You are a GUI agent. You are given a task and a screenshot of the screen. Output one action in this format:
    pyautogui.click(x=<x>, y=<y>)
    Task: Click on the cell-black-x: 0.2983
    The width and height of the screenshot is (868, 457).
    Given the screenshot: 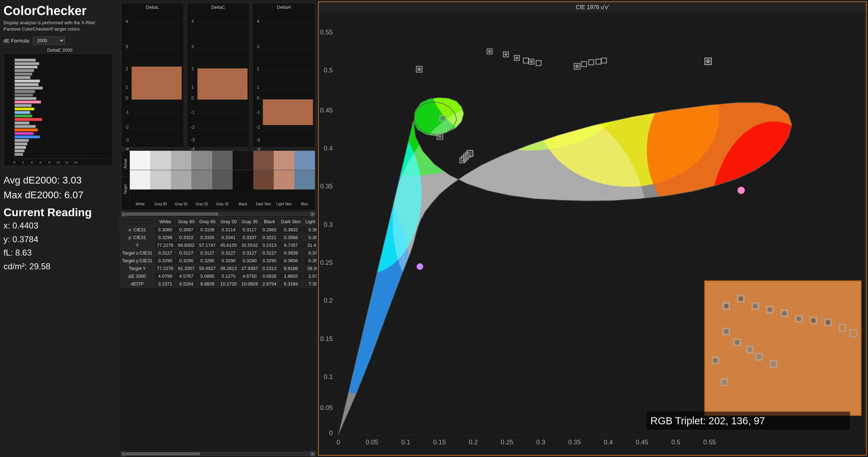 What is the action you would take?
    pyautogui.click(x=270, y=230)
    